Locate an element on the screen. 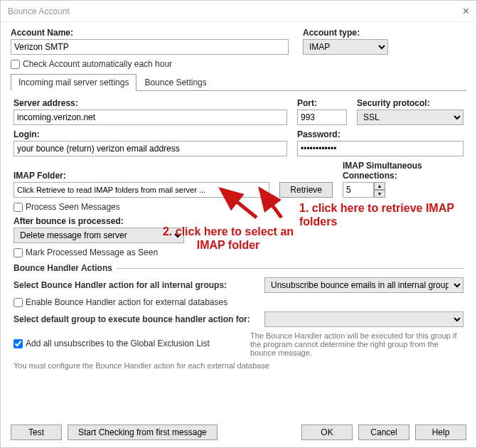  port-label: Port: is located at coordinates (322, 103).